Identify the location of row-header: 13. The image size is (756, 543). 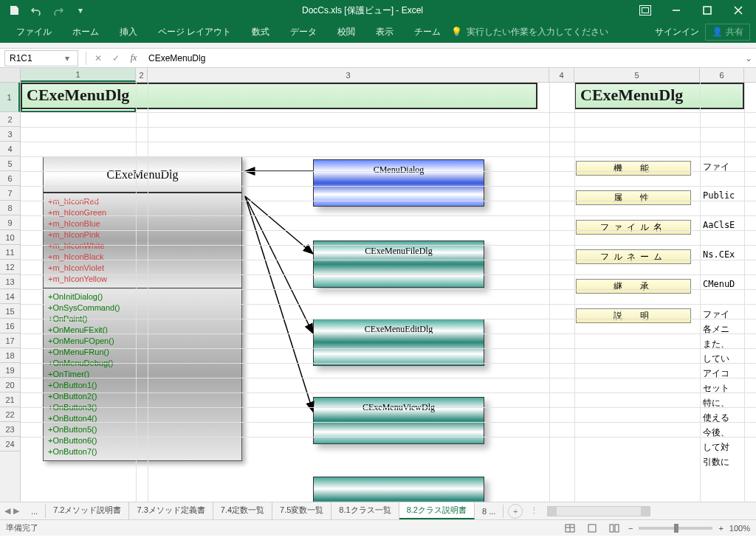
(10, 282).